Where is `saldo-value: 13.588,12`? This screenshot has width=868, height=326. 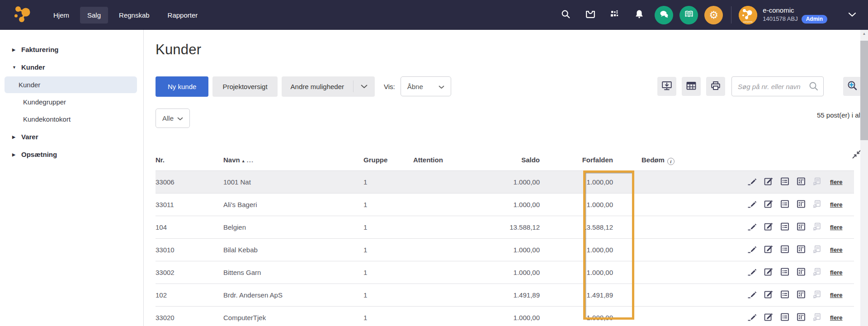
saldo-value: 13.588,12 is located at coordinates (524, 227).